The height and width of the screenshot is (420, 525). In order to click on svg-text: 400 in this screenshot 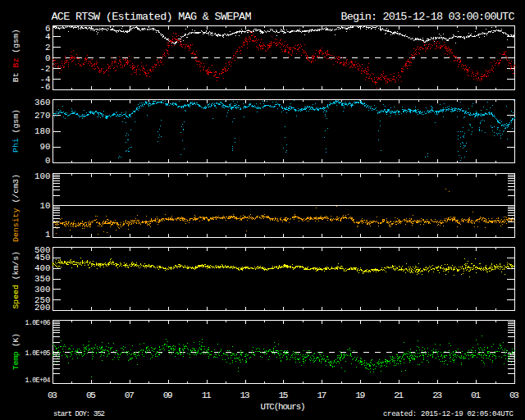, I will do `click(43, 268)`.